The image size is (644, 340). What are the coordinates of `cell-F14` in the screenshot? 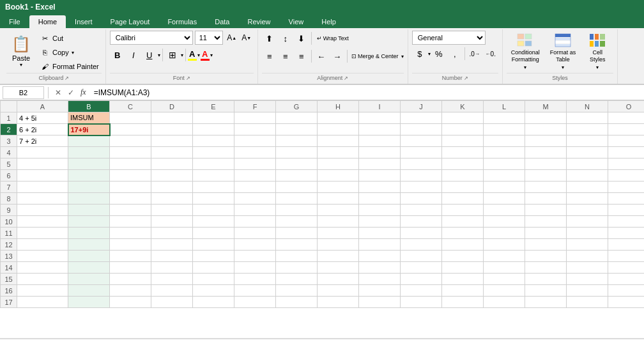 It's located at (256, 268).